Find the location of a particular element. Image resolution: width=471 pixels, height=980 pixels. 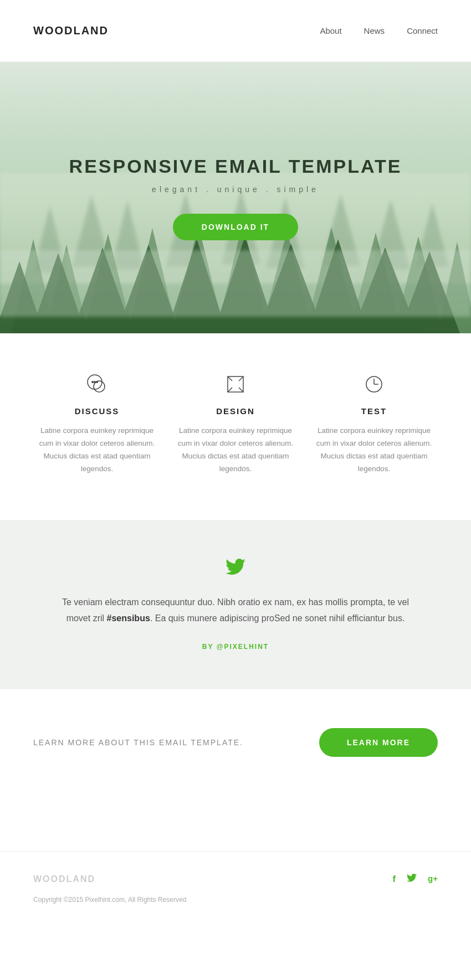

header: WOODLAND About News Connect is located at coordinates (235, 31).